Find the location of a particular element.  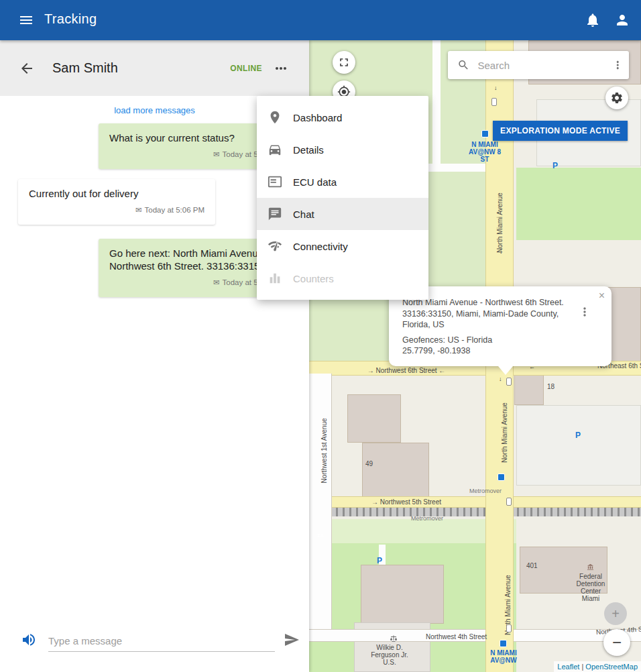

menu-item-label: Dashboard is located at coordinates (318, 118).